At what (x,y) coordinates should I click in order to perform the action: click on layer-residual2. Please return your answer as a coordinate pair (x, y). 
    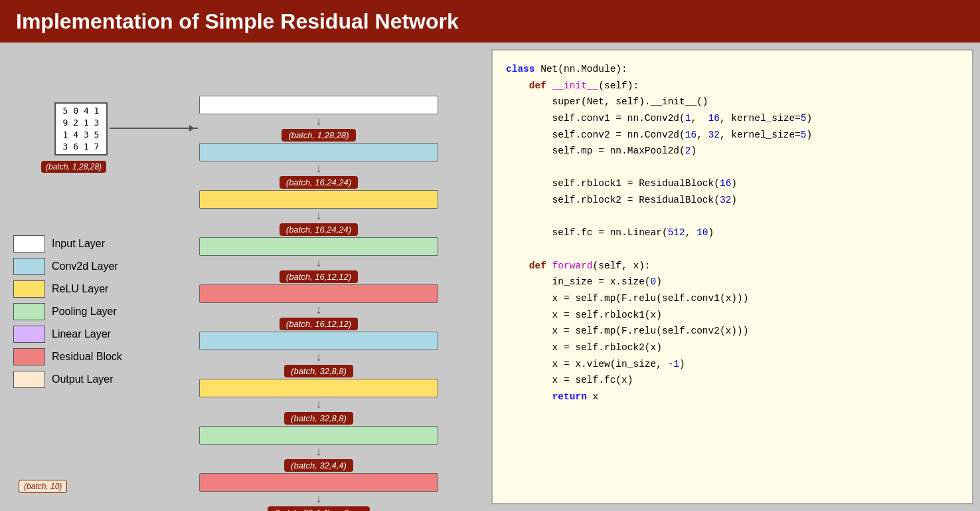
    Looking at the image, I should click on (319, 482).